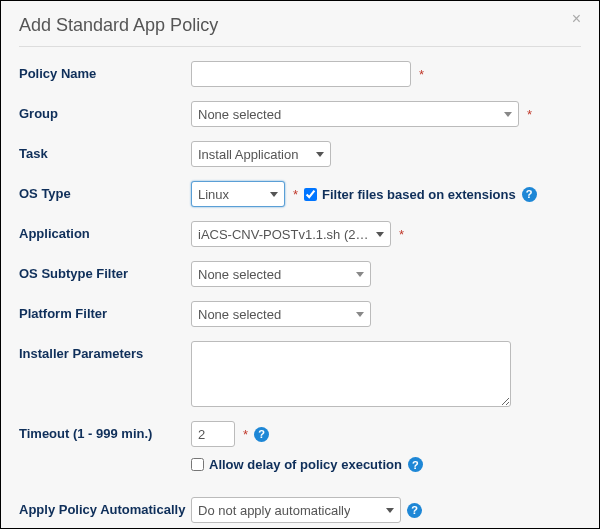 This screenshot has height=529, width=600. Describe the element at coordinates (301, 74) in the screenshot. I see `policy-name-input` at that location.